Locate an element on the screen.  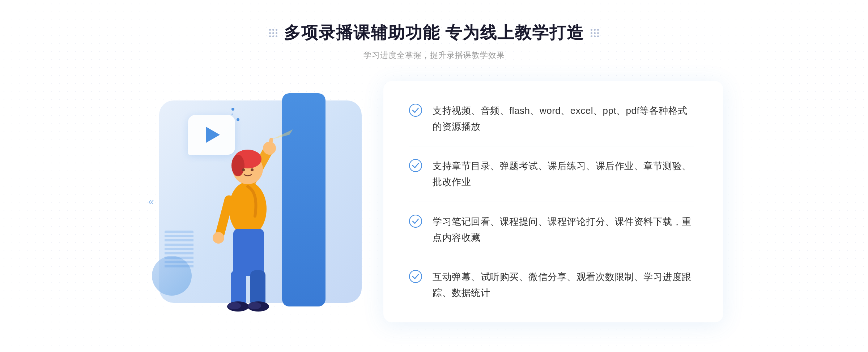
left-arrows: « is located at coordinates (151, 202).